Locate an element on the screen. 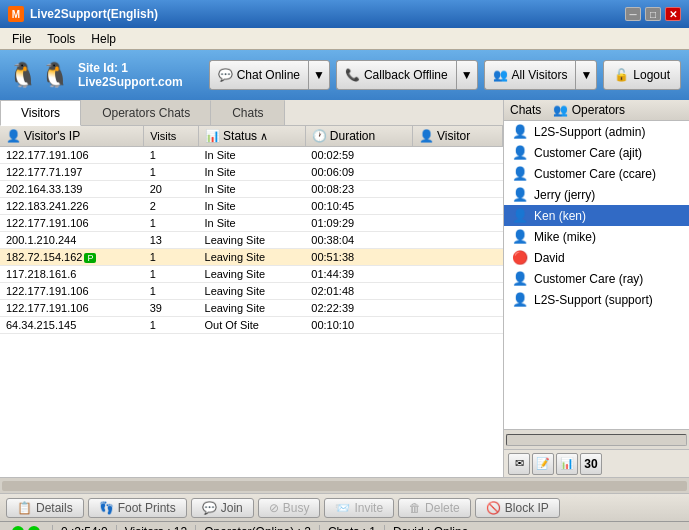 The height and width of the screenshot is (530, 689). table-row: 117.218.161.61Leaving Site01:44:39 is located at coordinates (252, 274).